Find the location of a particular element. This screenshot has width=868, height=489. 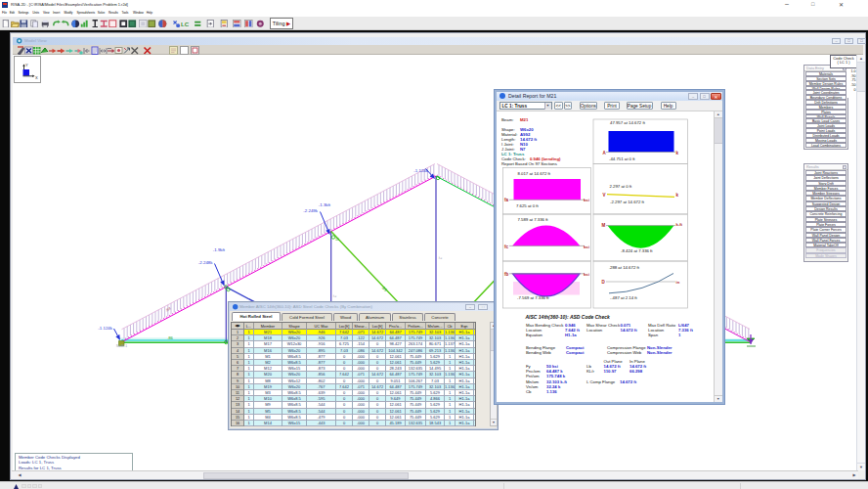

svg-text: -44.751 at 0 ft is located at coordinates (622, 158).